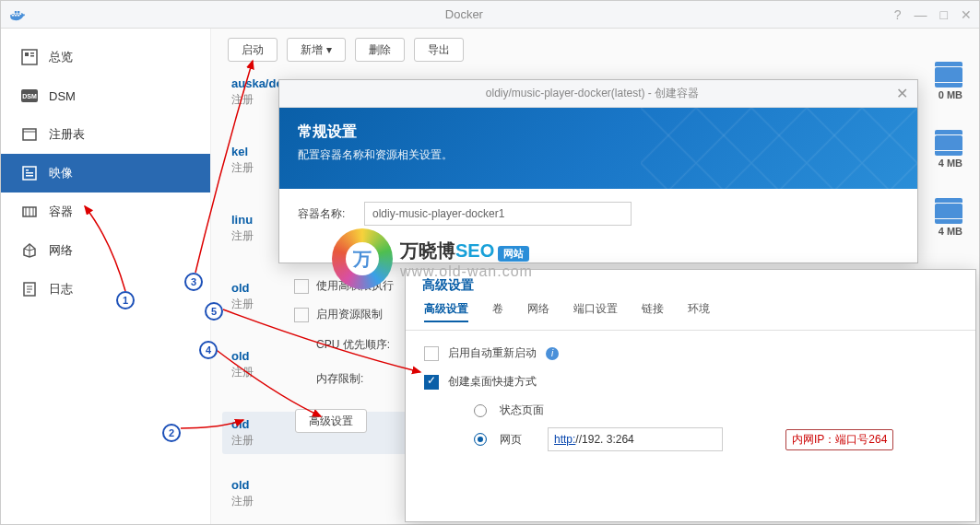 The height and width of the screenshot is (525, 980). I want to click on url-input: http://192. 3:264, so click(635, 439).